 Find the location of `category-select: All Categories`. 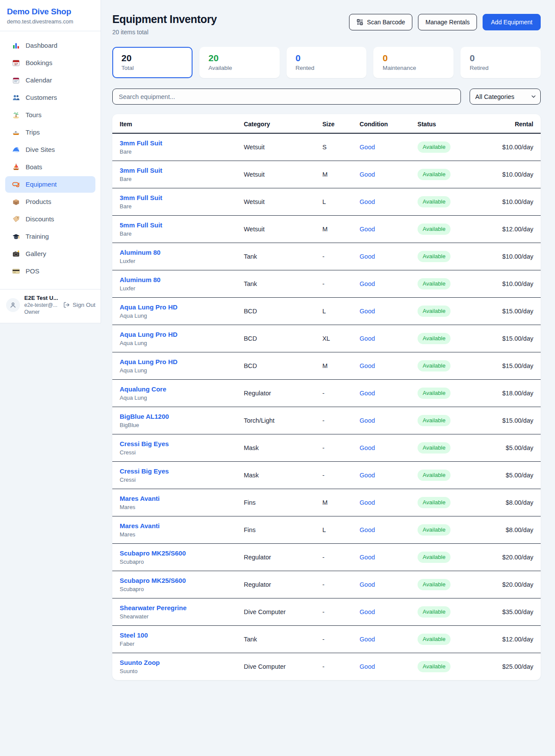

category-select: All Categories is located at coordinates (505, 96).